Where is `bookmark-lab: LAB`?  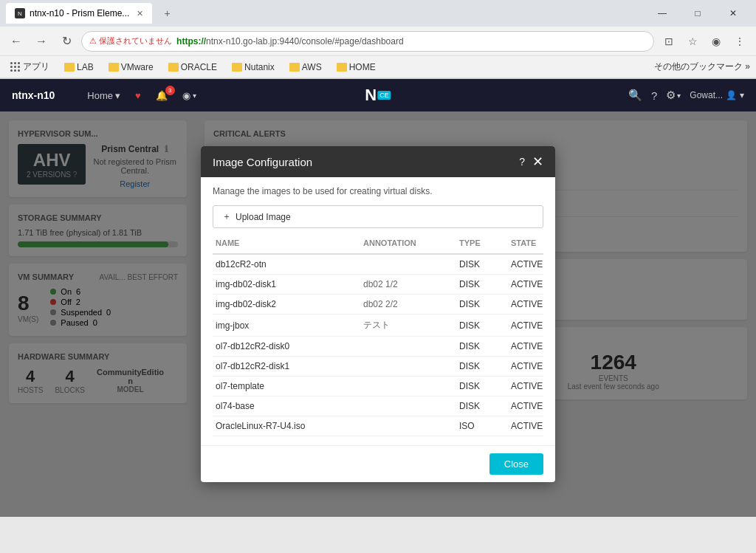 bookmark-lab: LAB is located at coordinates (79, 67).